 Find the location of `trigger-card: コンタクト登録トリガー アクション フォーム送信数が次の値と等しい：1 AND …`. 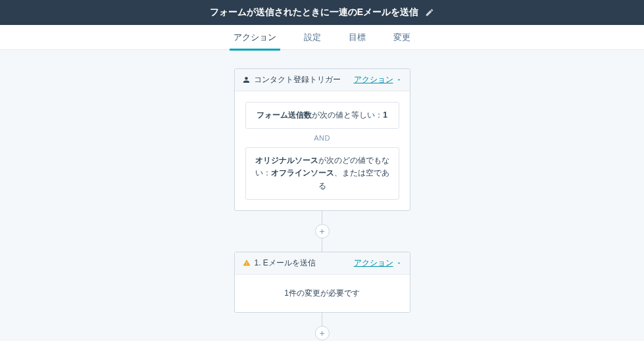

trigger-card: コンタクト登録トリガー アクション フォーム送信数が次の値と等しい：1 AND … is located at coordinates (322, 139).